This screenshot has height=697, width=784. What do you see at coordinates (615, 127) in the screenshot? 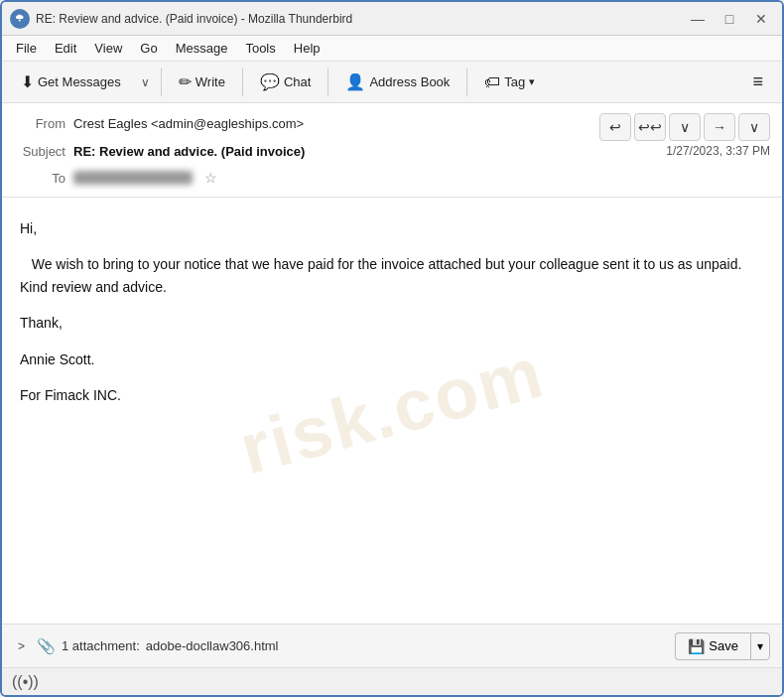
I see `reply-button: ↩` at bounding box center [615, 127].